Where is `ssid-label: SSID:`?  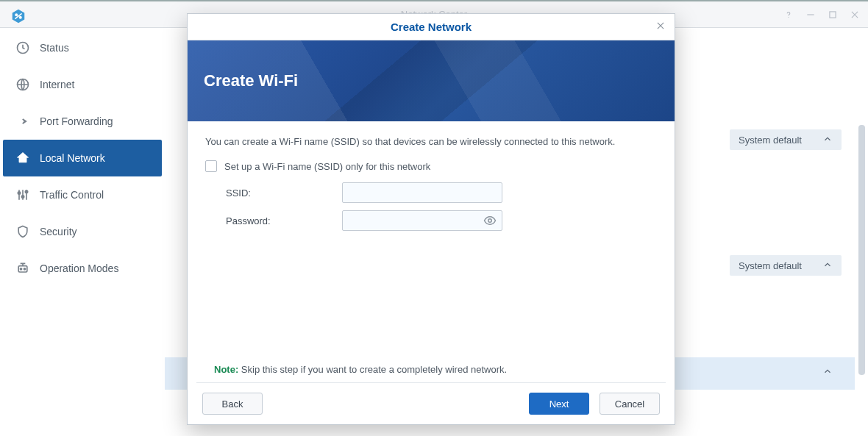
ssid-label: SSID: is located at coordinates (284, 193).